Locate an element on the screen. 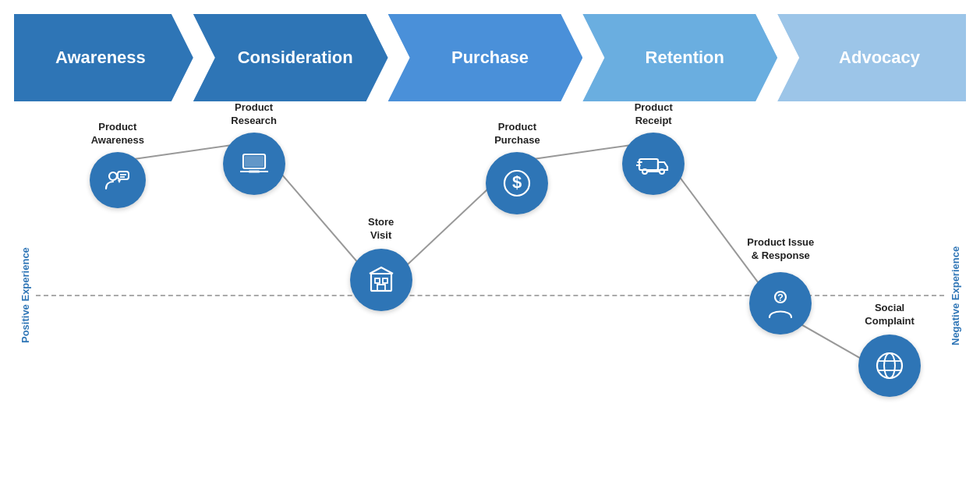 The width and height of the screenshot is (980, 492). node-purchase-circle: $ is located at coordinates (517, 183).